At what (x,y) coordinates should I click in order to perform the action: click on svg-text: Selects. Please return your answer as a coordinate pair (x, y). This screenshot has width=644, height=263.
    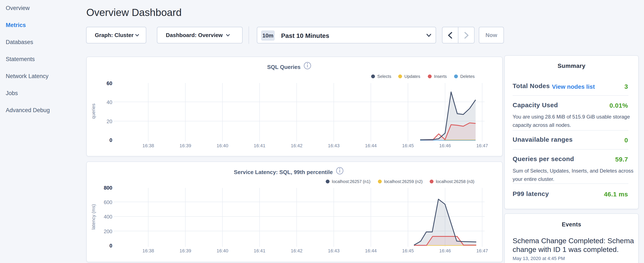
    Looking at the image, I should click on (384, 77).